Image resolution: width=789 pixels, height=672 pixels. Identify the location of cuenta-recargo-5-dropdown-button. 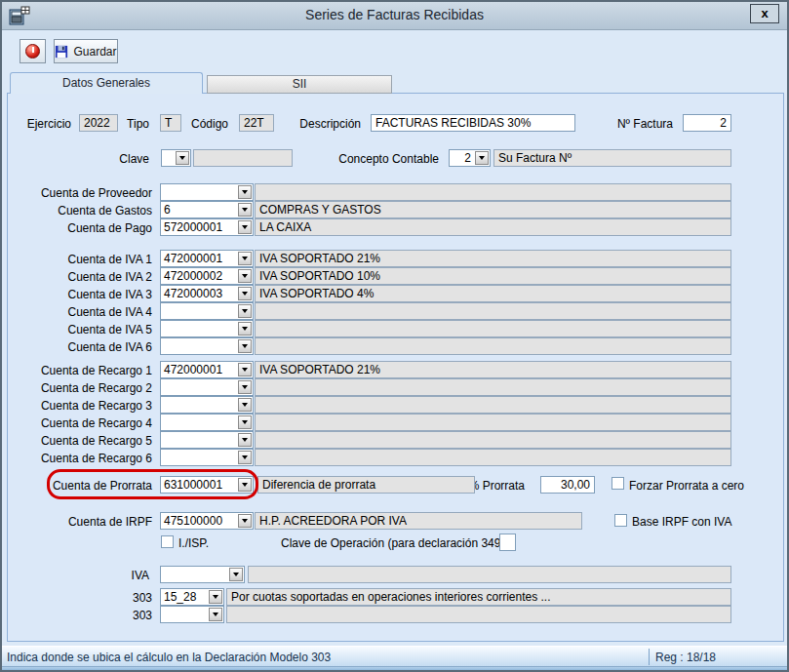
(245, 440).